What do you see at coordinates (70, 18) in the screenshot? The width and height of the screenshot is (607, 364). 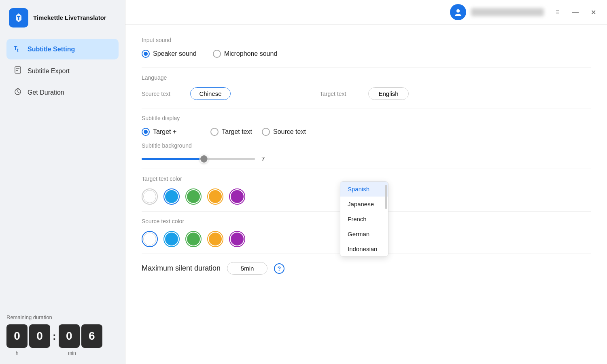 I see `app-title: Timekettle LiveTranslator` at bounding box center [70, 18].